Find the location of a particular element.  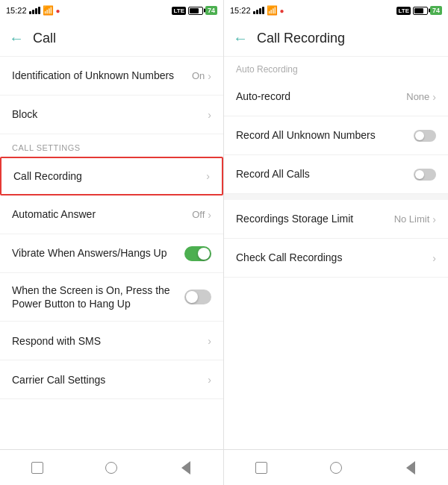

call-recording-label: Call Recording is located at coordinates (110, 176).